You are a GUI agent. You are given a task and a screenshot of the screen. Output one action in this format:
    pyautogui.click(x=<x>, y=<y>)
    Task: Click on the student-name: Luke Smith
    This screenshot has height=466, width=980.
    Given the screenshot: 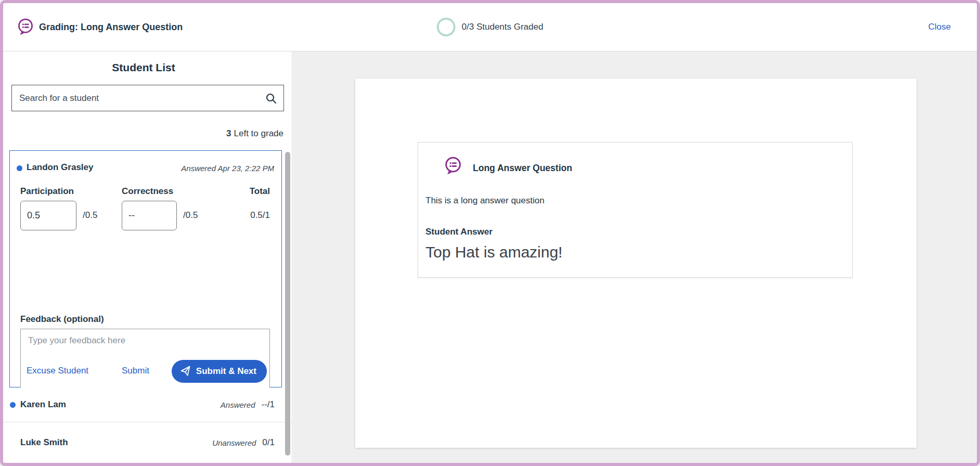 What is the action you would take?
    pyautogui.click(x=44, y=443)
    